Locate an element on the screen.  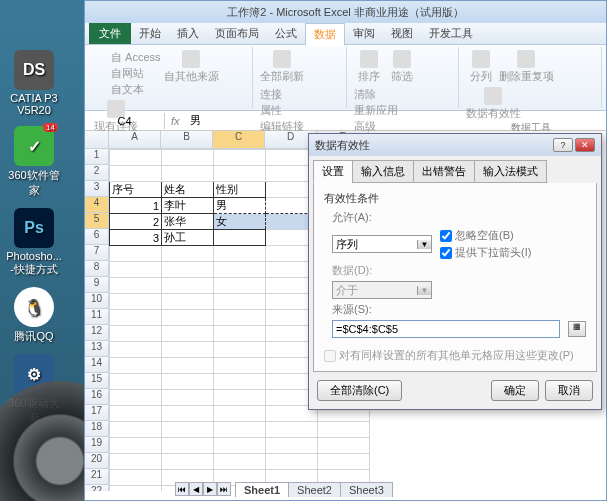
btn-other-sources: 自其他来源 is located at coordinates (192, 74).